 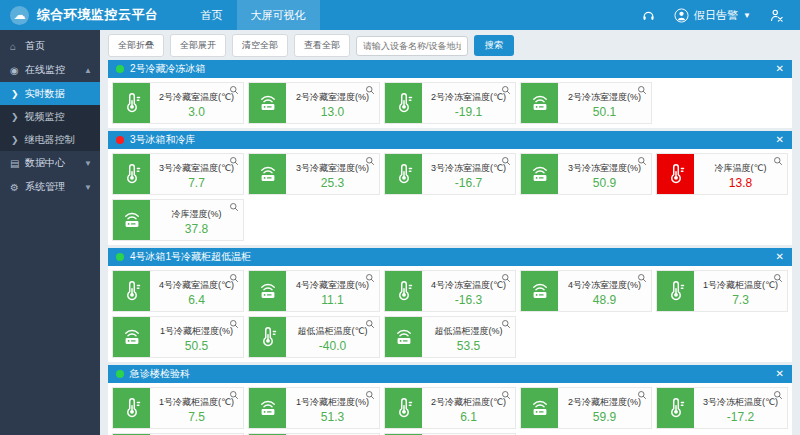 I want to click on sidebar-item-label: 数据中心, so click(x=45, y=163).